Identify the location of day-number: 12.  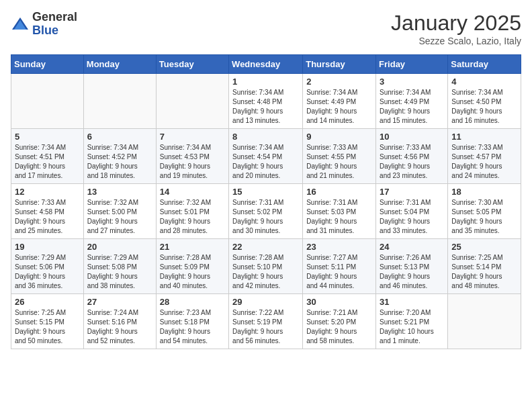
(47, 192).